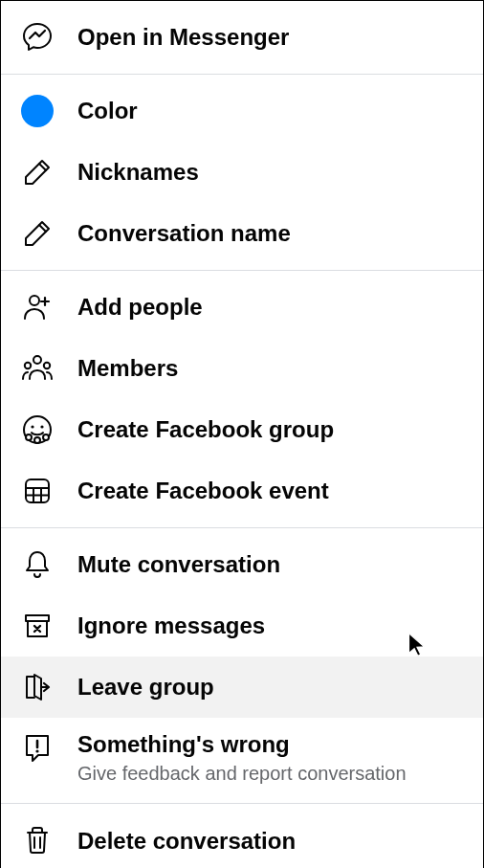 This screenshot has width=484, height=868. Describe the element at coordinates (184, 37) in the screenshot. I see `menu-item-text: Open in Messenger` at that location.